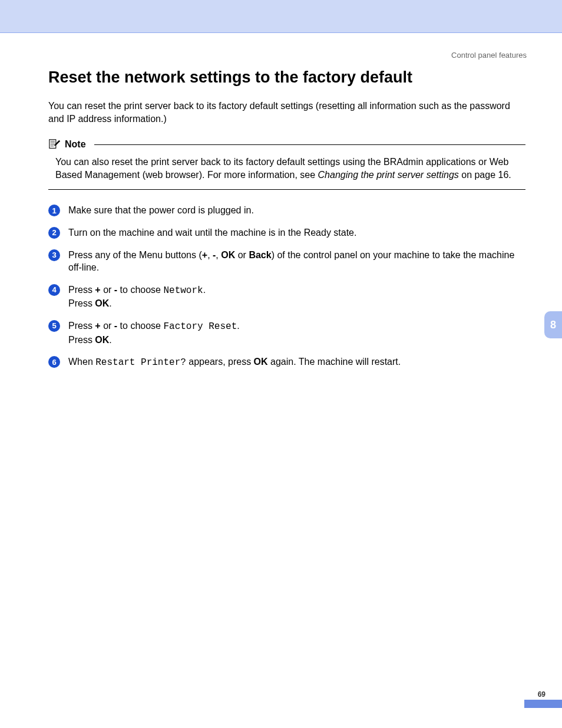 This screenshot has height=728, width=562. I want to click on page-number-bar, so click(543, 704).